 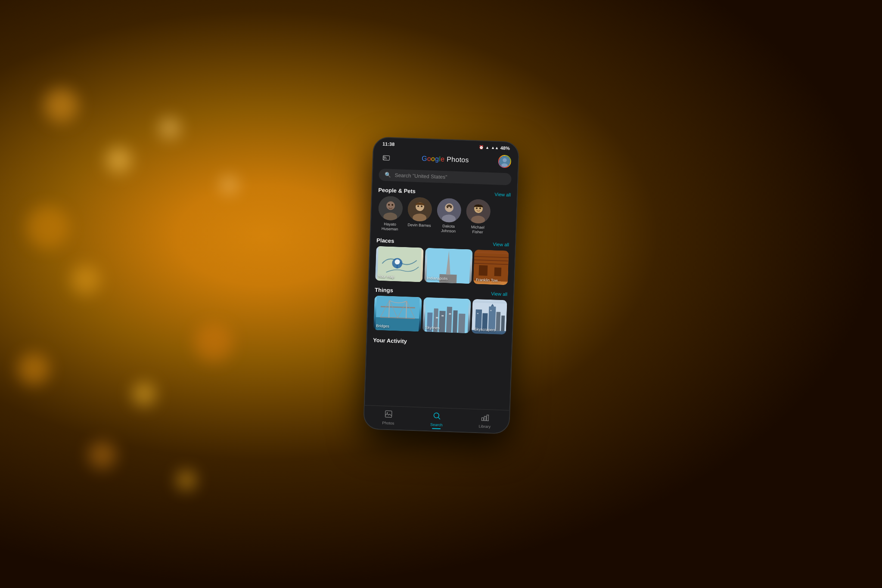 What do you see at coordinates (388, 415) in the screenshot?
I see `photos-icon` at bounding box center [388, 415].